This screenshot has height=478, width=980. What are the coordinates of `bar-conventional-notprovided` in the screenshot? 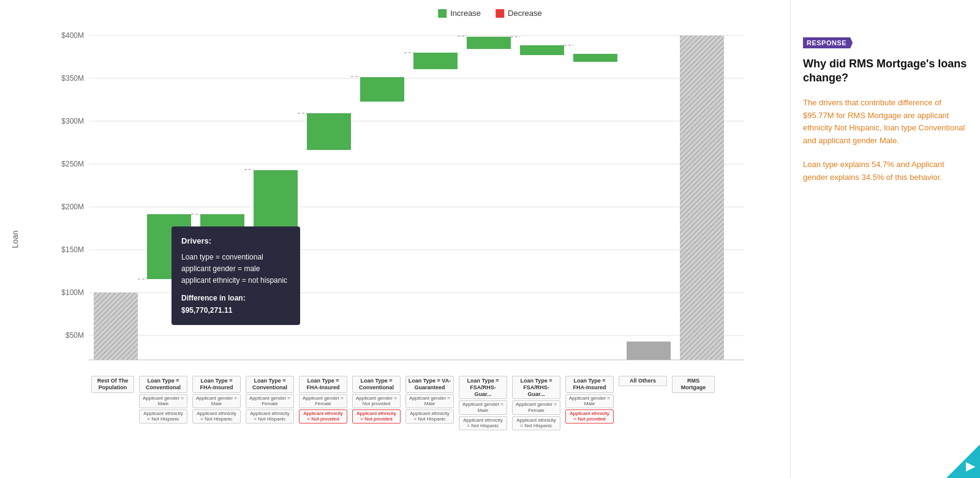 It's located at (382, 89).